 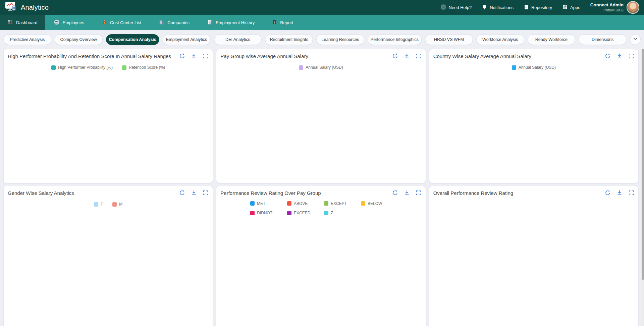 What do you see at coordinates (608, 56) in the screenshot?
I see `refresh-icon: 020K40K60K80K100KUSACANMEXGBRDEUJPNBRAES…` at bounding box center [608, 56].